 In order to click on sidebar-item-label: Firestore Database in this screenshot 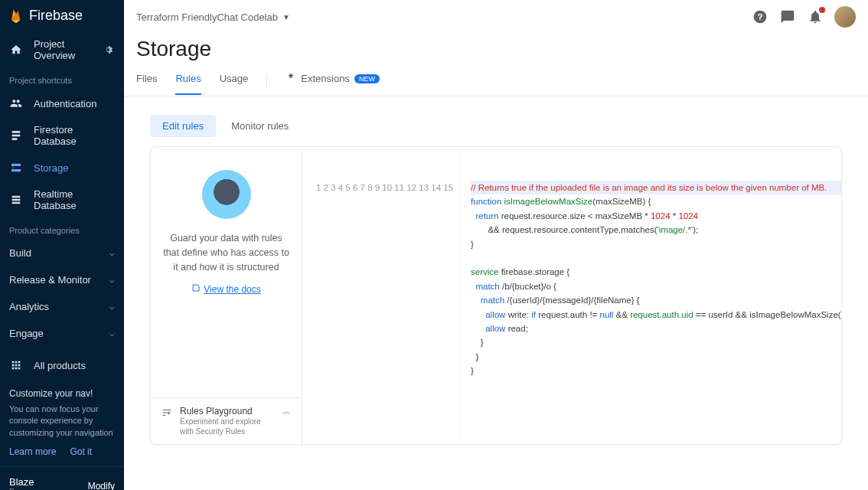, I will do `click(74, 136)`.